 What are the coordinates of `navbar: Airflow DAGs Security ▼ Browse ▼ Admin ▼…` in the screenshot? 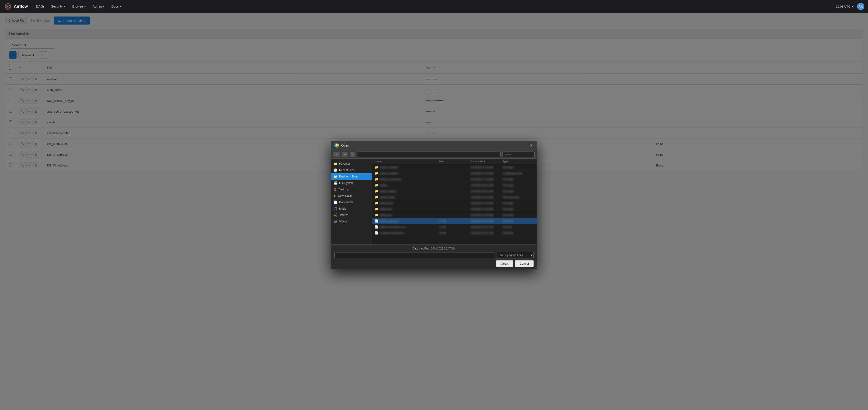 It's located at (434, 6).